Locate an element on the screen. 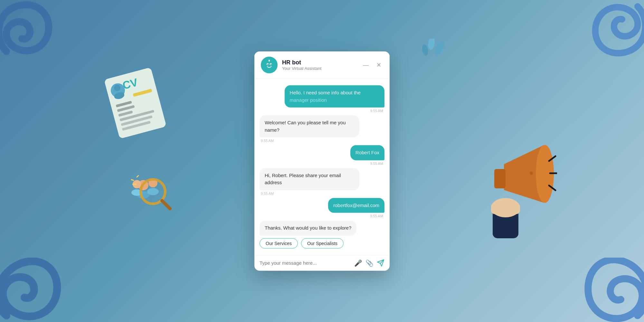 The image size is (644, 322). chat-window: HR bot Your Virtual Assistant — ✕ Hello.… is located at coordinates (322, 161).